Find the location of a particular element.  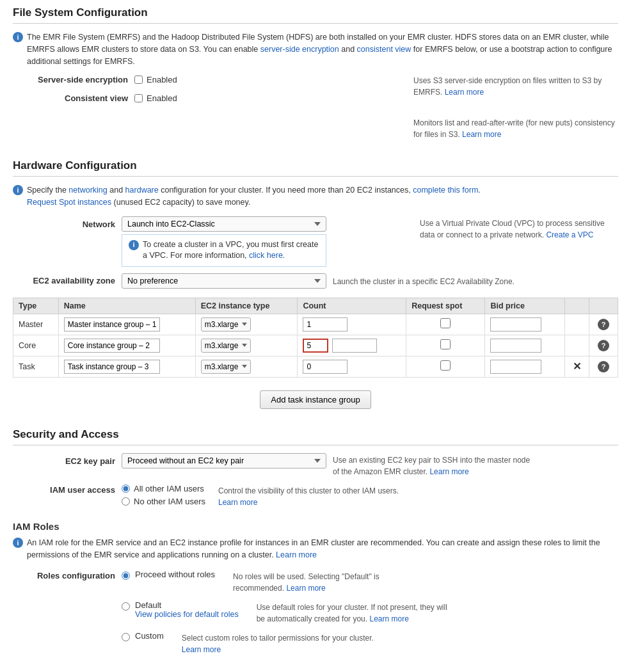

custom-note: Select custom roles to tailor permission… is located at coordinates (278, 638).